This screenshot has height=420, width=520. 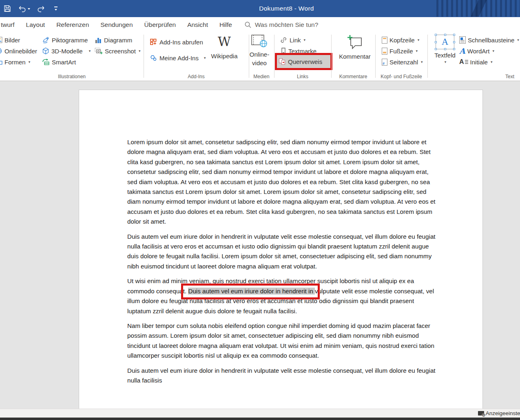 What do you see at coordinates (401, 40) in the screenshot?
I see `kopfzeile-button: Kopfzeile ▾` at bounding box center [401, 40].